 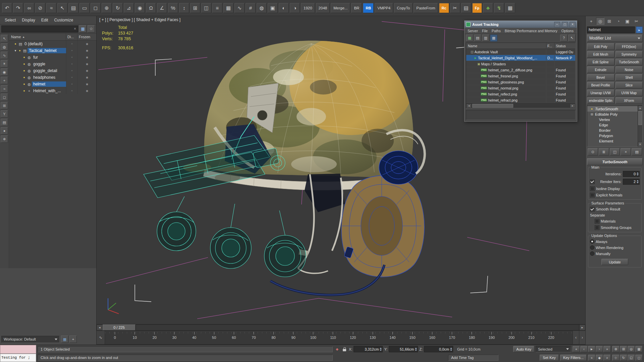 I want to click on modifier-button: Noise, so click(x=629, y=70).